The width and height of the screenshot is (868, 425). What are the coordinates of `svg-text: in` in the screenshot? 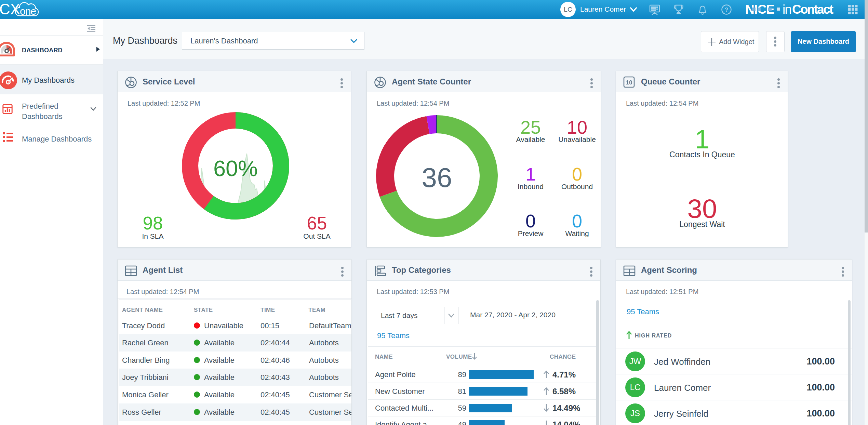 It's located at (787, 10).